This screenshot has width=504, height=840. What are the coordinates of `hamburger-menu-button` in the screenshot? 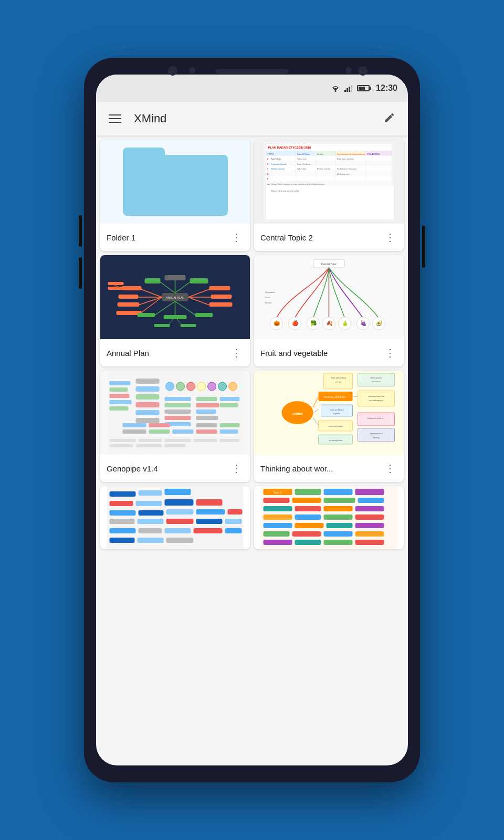 It's located at (115, 119).